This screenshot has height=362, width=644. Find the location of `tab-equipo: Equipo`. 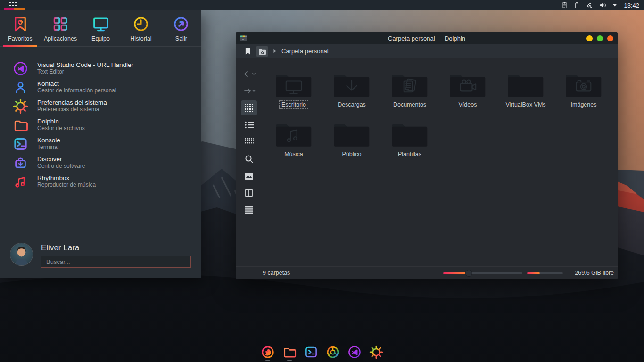

tab-equipo: Equipo is located at coordinates (101, 28).